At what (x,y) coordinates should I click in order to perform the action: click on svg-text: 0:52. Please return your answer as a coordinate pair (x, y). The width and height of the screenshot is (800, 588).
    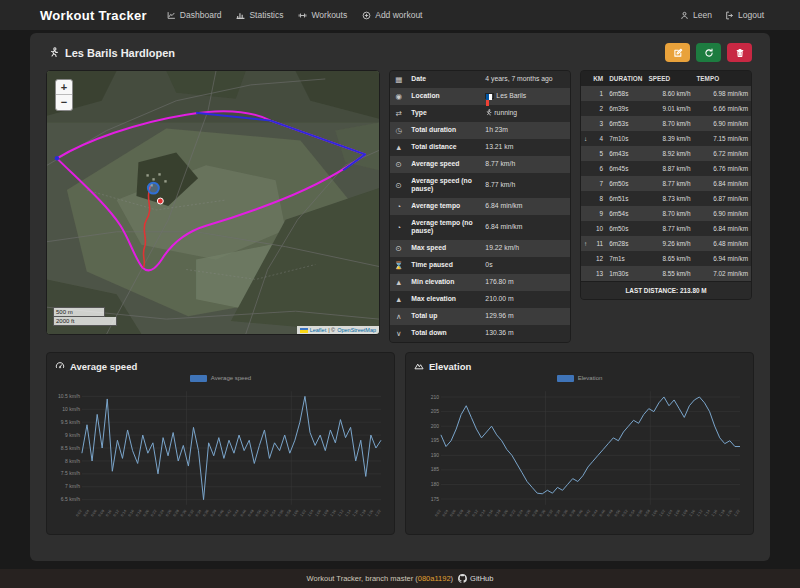
    Looking at the image, I should click on (624, 513).